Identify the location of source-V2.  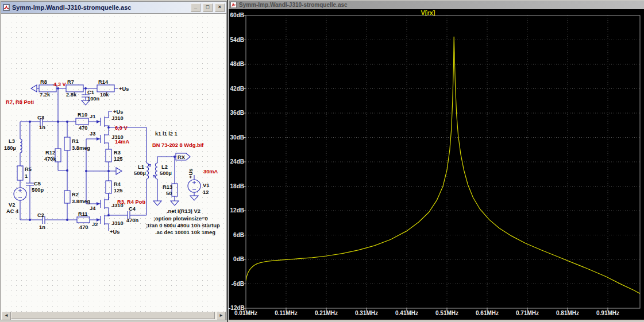
(20, 194).